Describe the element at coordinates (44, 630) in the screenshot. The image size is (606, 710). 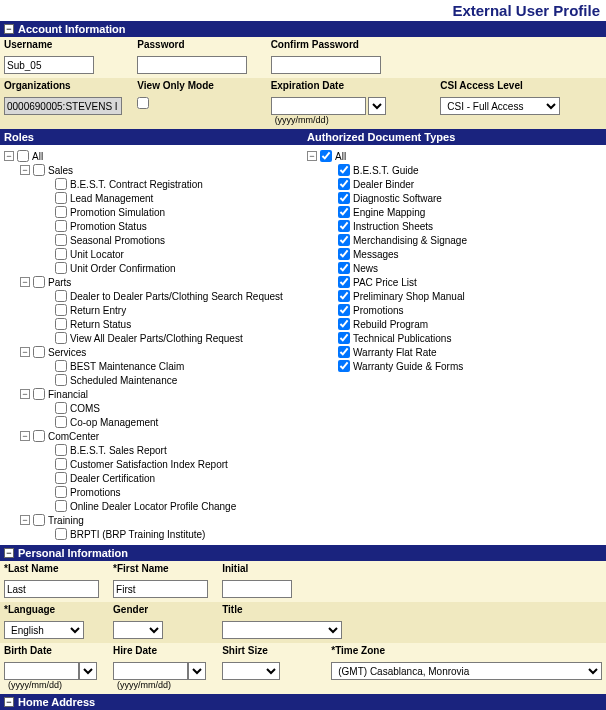
I see `language-select: English` at that location.